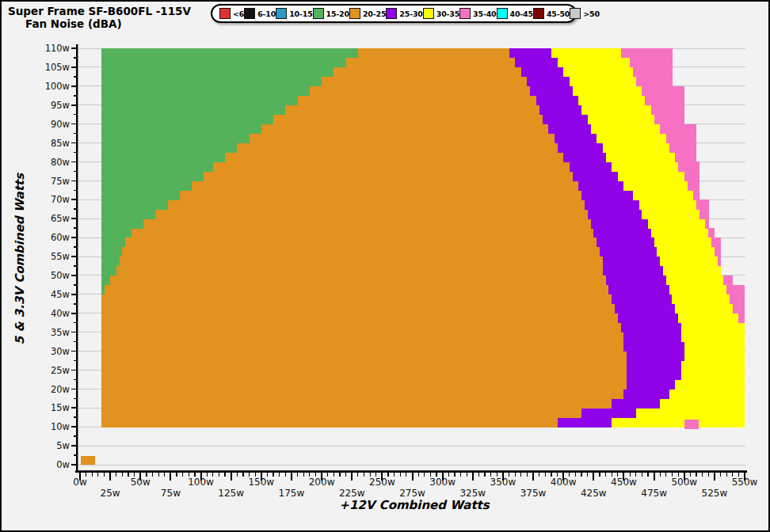 The width and height of the screenshot is (770, 532). I want to click on x-tick-label: 450w, so click(624, 482).